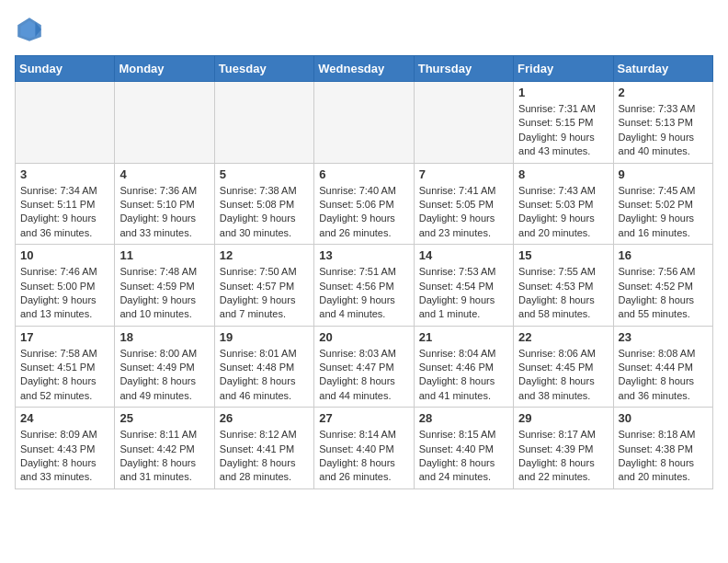 The width and height of the screenshot is (728, 563). Describe the element at coordinates (364, 175) in the screenshot. I see `day-number: 6` at that location.